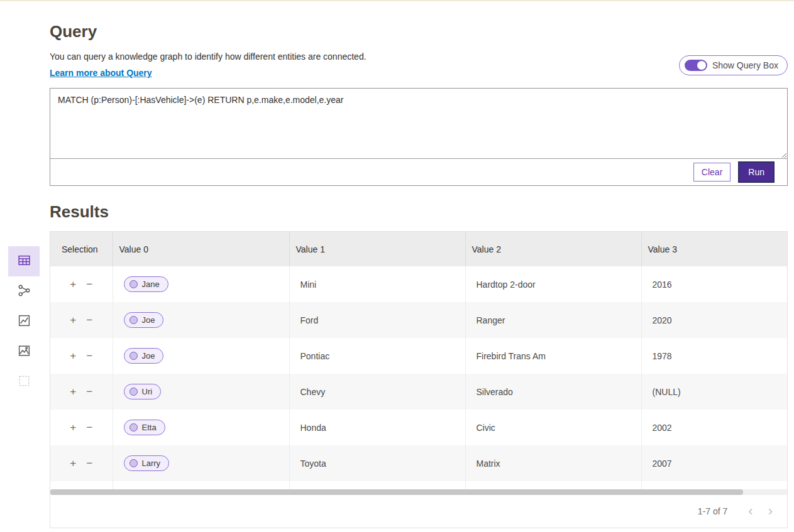 The width and height of the screenshot is (794, 532). I want to click on entity-pill: Etta, so click(145, 427).